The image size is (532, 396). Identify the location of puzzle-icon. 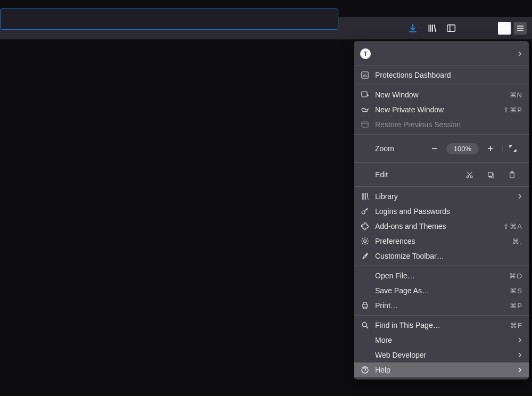
(365, 226).